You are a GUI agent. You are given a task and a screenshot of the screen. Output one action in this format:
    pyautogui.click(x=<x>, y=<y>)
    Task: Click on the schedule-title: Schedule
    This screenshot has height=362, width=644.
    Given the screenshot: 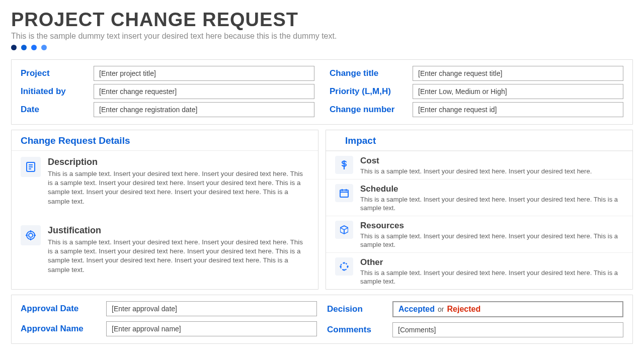 What is the action you would take?
    pyautogui.click(x=492, y=189)
    